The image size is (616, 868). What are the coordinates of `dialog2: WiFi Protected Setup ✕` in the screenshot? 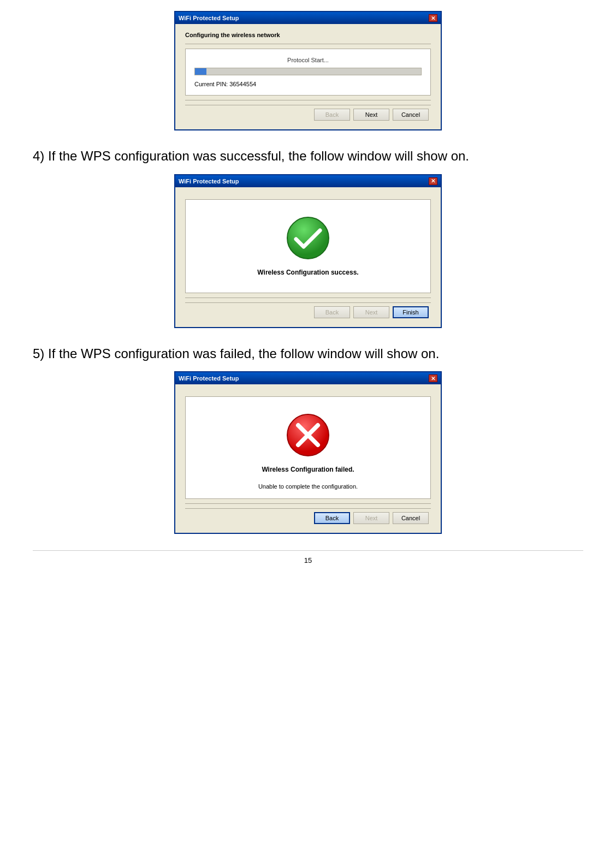 It's located at (308, 251).